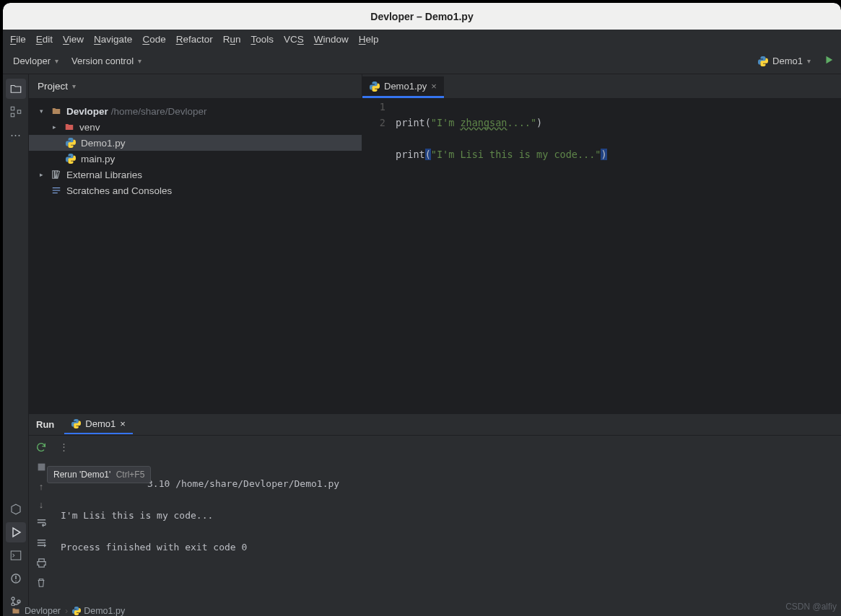 This screenshot has height=616, width=841. What do you see at coordinates (18, 39) in the screenshot?
I see `menu-file: File` at bounding box center [18, 39].